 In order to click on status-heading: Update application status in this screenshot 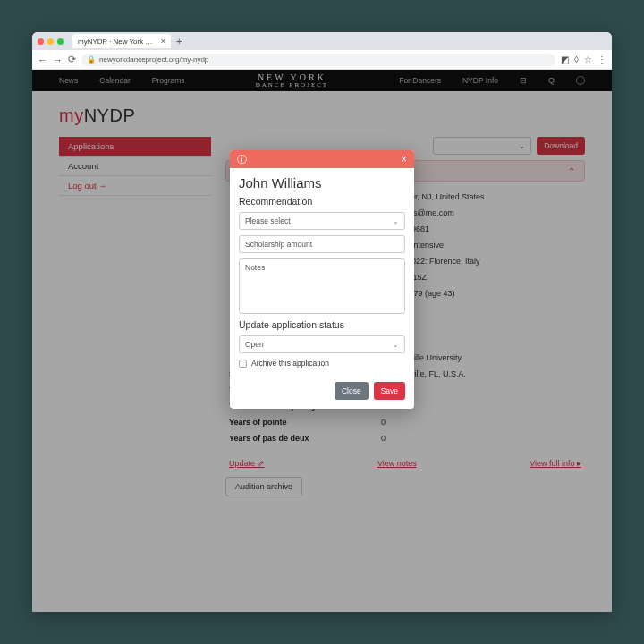, I will do `click(322, 325)`.